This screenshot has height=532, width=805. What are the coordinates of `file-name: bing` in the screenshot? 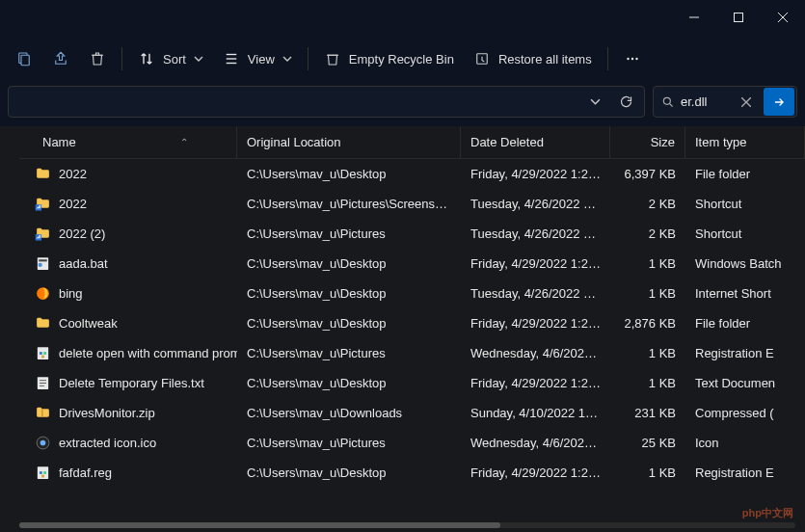 It's located at (71, 293).